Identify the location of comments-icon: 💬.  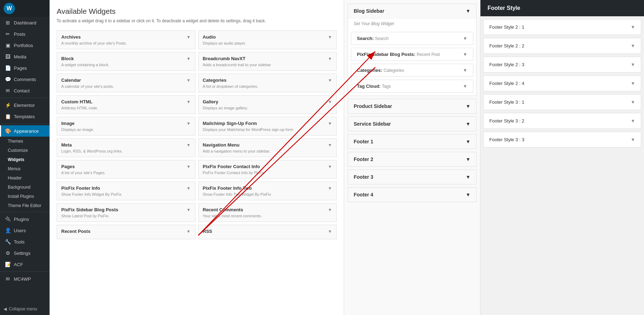
(8, 79).